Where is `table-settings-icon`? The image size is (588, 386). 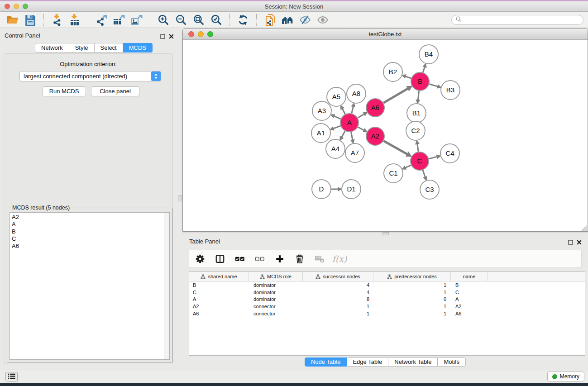 table-settings-icon is located at coordinates (200, 259).